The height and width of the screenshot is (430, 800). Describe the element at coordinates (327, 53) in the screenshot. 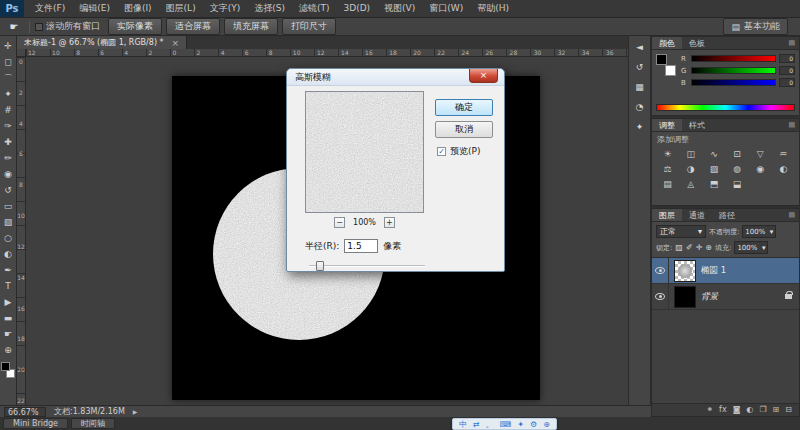

I see `horizontal-ruler: 1210864202468101214161820222426283032343…` at that location.